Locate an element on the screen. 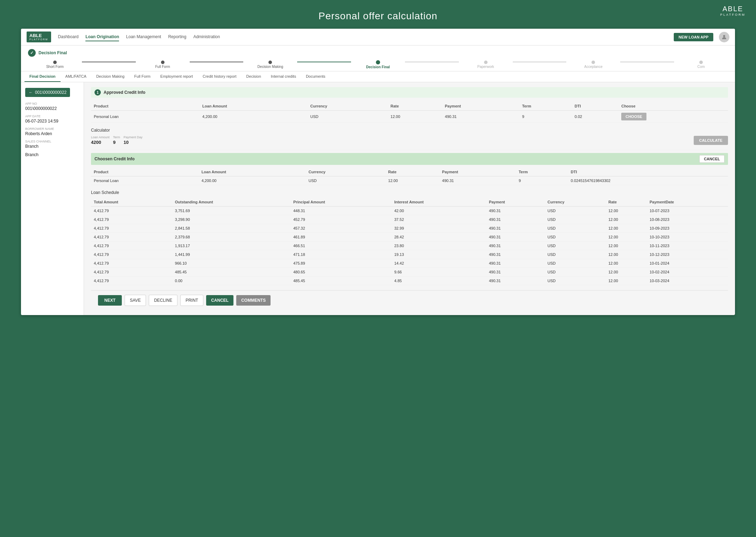 The image size is (756, 537). calc-payment-day-value: 10 is located at coordinates (133, 142).